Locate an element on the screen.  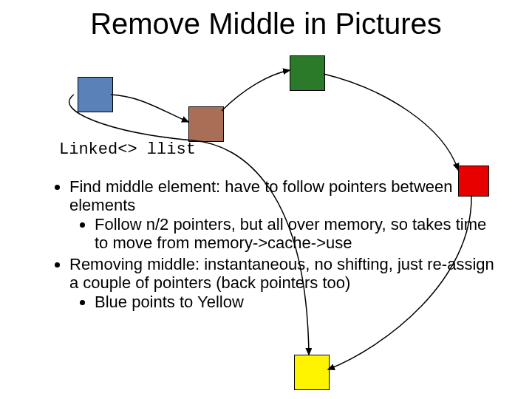
linked-node-yellow is located at coordinates (312, 372).